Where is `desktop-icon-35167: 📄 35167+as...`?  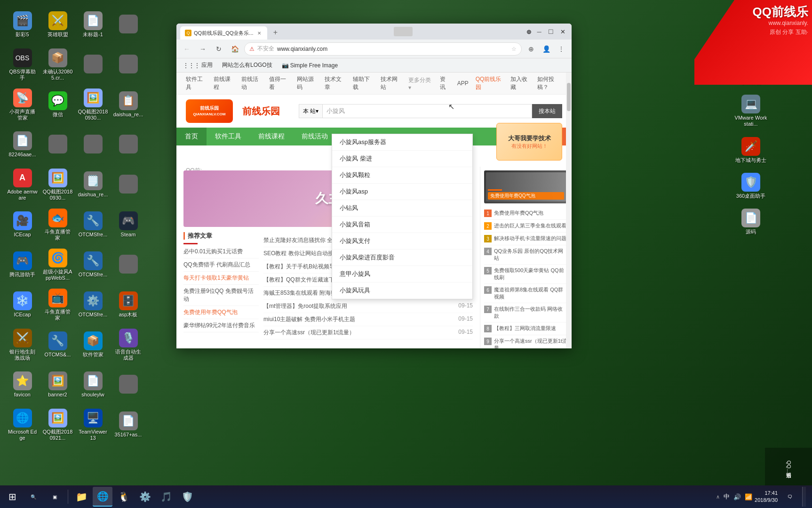 desktop-icon-35167: 📄 35167+as... is located at coordinates (128, 425).